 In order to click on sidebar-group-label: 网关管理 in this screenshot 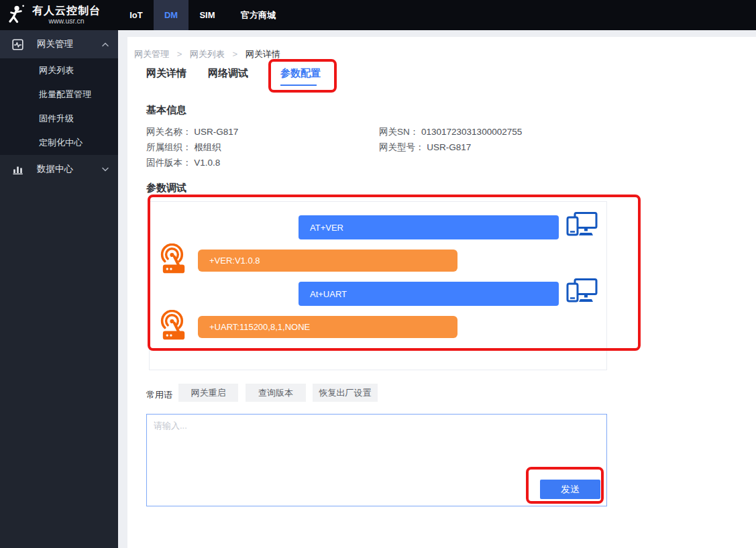, I will do `click(70, 44)`.